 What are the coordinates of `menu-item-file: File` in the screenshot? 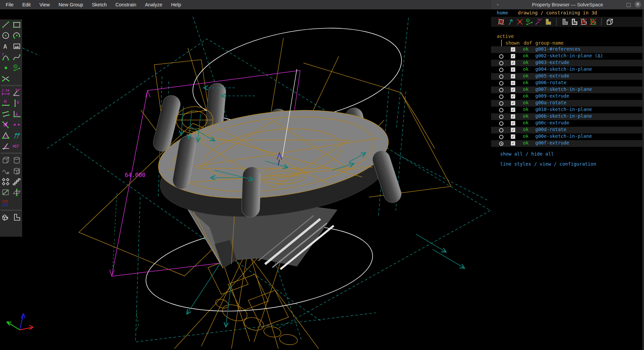 It's located at (9, 5).